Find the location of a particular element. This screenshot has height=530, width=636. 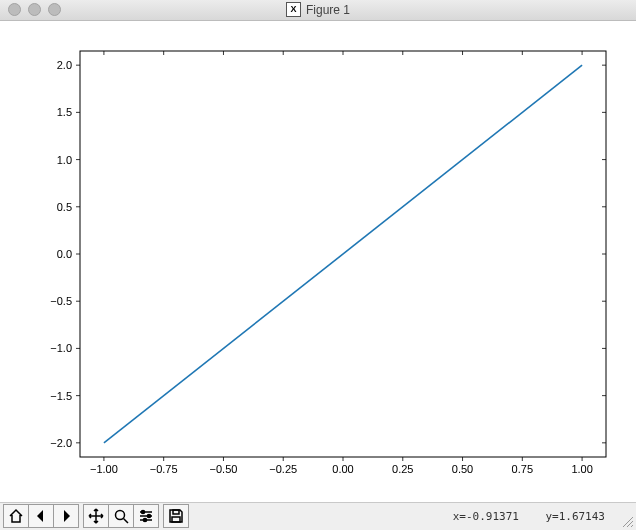

sliders-icon is located at coordinates (146, 516).